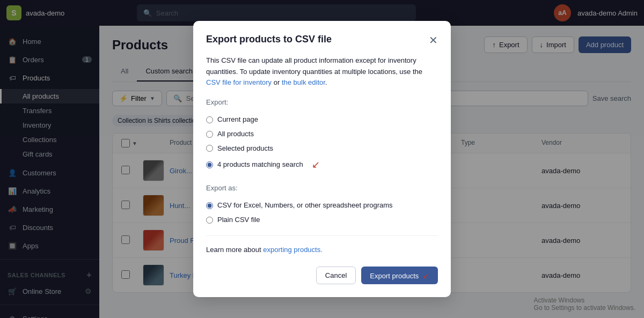 The height and width of the screenshot is (318, 644). Describe the element at coordinates (399, 276) in the screenshot. I see `export-products-button: Export products ↙` at that location.